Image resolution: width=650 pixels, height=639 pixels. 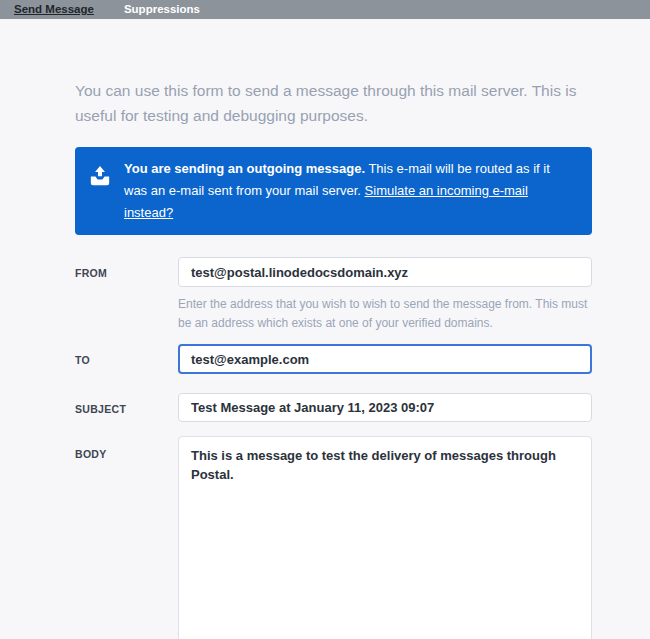 What do you see at coordinates (126, 404) in the screenshot?
I see `subject-label: SUBJECT` at bounding box center [126, 404].